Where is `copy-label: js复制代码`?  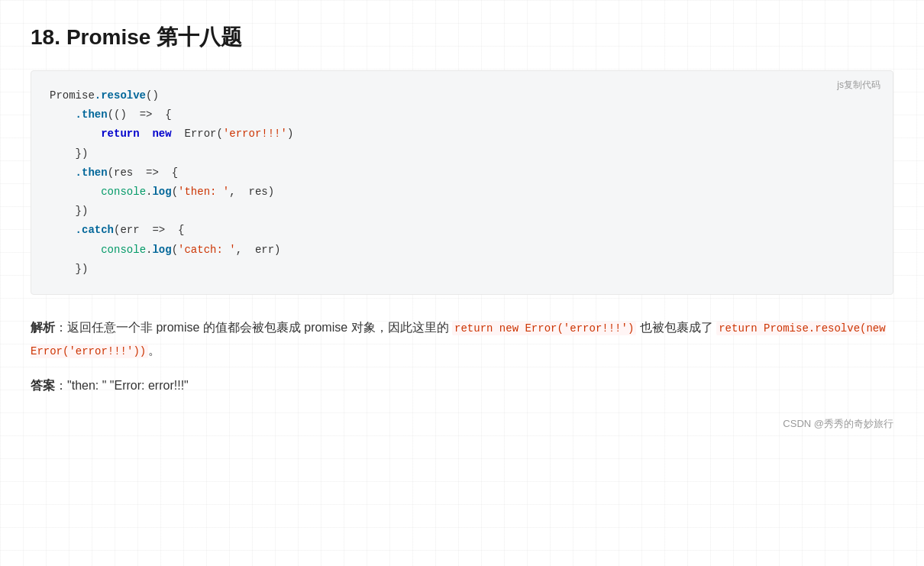 copy-label: js复制代码 is located at coordinates (858, 86).